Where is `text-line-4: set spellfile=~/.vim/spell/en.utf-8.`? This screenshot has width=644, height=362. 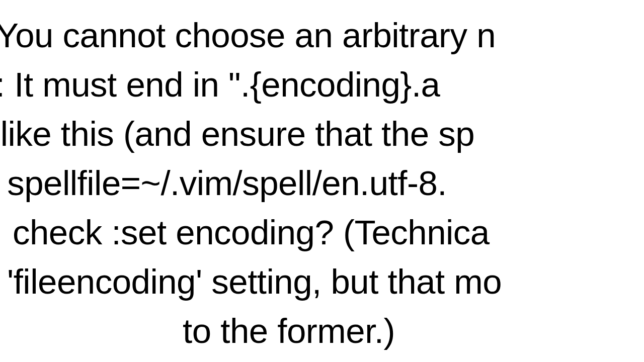
text-line-4: set spellfile=~/.vim/spell/en.utf-8. is located at coordinates (223, 184).